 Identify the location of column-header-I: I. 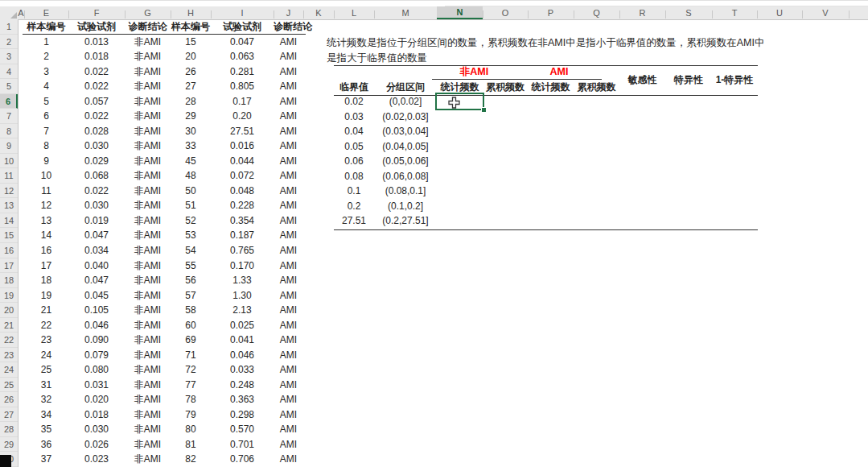
(242, 13).